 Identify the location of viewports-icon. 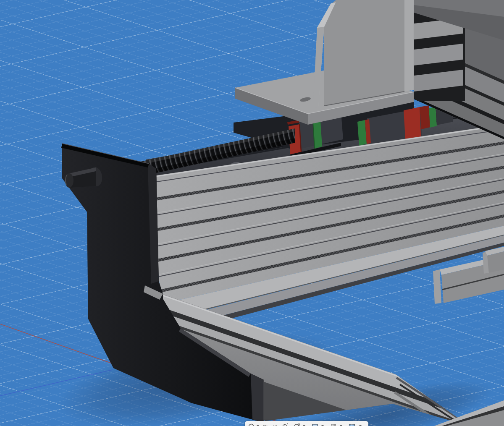
(352, 424).